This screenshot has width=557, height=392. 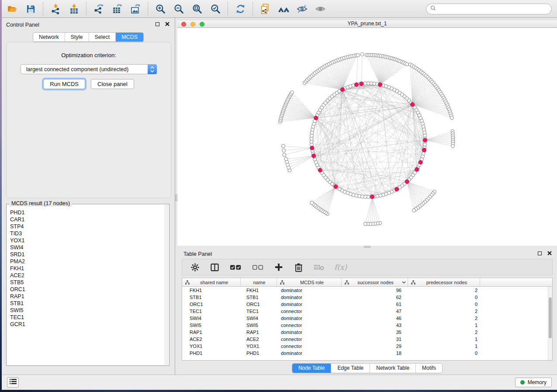 What do you see at coordinates (195, 267) in the screenshot?
I see `gear-icon` at bounding box center [195, 267].